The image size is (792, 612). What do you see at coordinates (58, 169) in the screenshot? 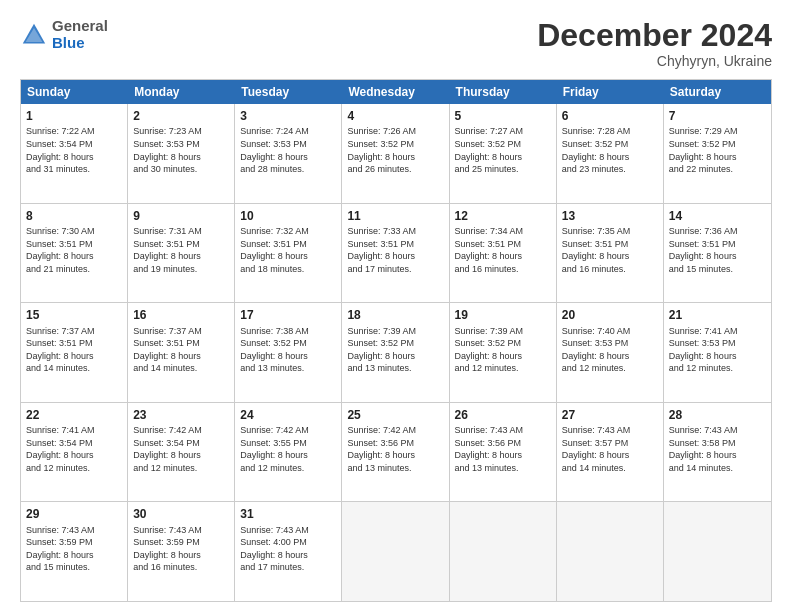
I see `daylight-line2: and 31 minutes.` at bounding box center [58, 169].